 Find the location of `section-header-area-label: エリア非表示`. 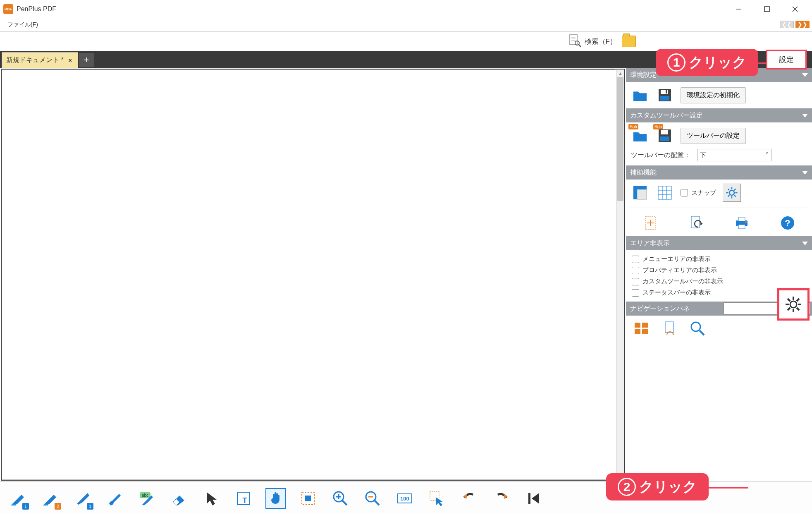

section-header-area-label: エリア非表示 is located at coordinates (650, 243).